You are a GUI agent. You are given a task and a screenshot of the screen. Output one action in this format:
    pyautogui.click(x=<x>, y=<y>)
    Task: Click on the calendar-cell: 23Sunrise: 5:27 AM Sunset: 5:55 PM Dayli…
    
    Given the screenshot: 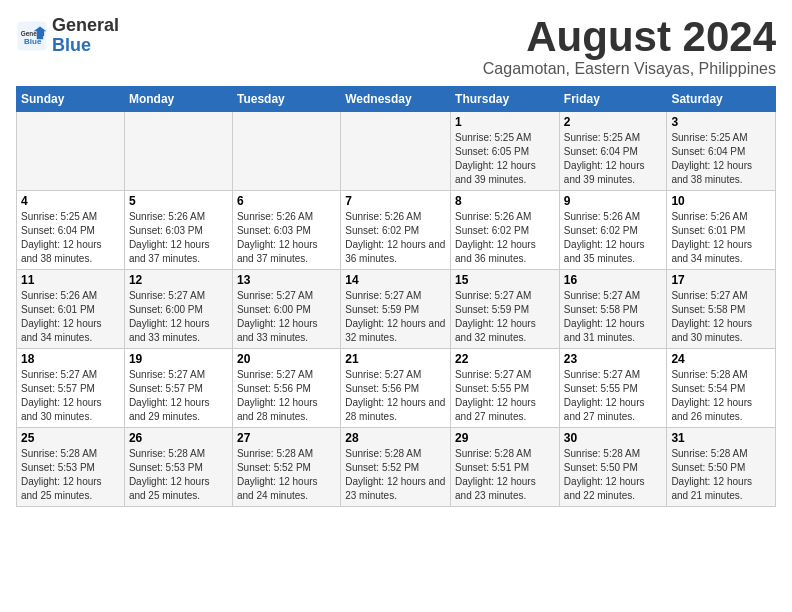 What is the action you would take?
    pyautogui.click(x=613, y=388)
    